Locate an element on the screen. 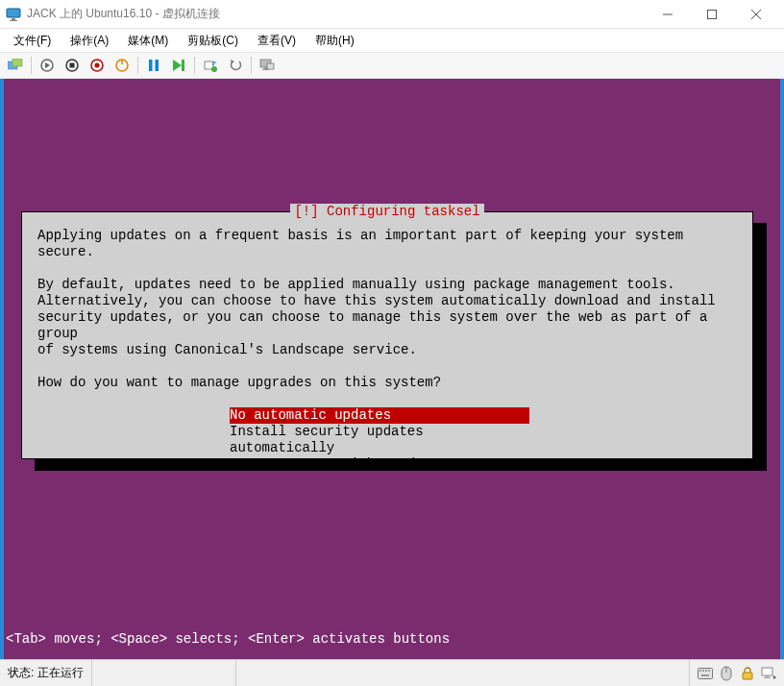 The width and height of the screenshot is (784, 686). vm-right-edge is located at coordinates (782, 369).